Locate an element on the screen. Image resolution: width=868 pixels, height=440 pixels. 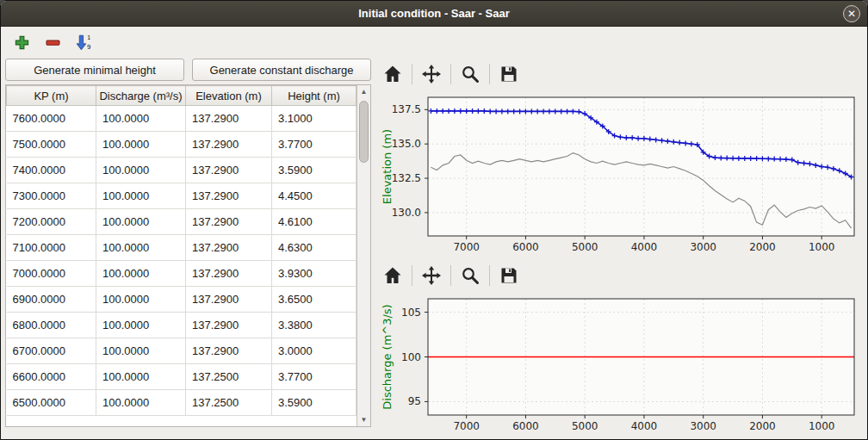
titlebar: Initial condition - Saar - Saar ✕ is located at coordinates (434, 14).